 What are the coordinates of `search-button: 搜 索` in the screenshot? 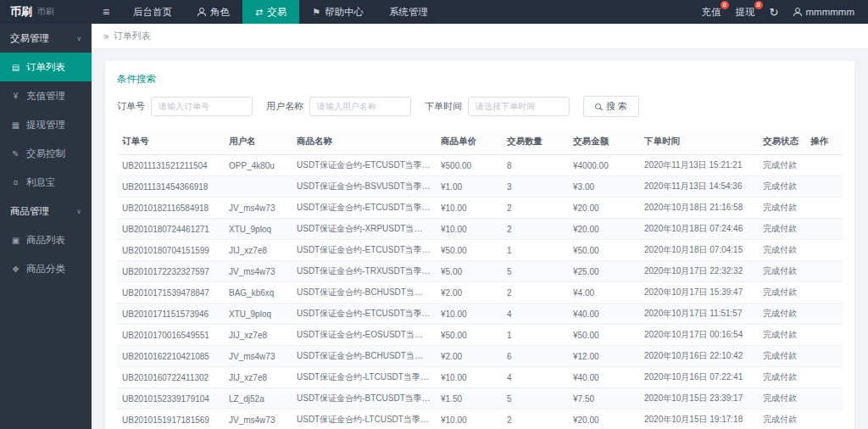 It's located at (611, 107).